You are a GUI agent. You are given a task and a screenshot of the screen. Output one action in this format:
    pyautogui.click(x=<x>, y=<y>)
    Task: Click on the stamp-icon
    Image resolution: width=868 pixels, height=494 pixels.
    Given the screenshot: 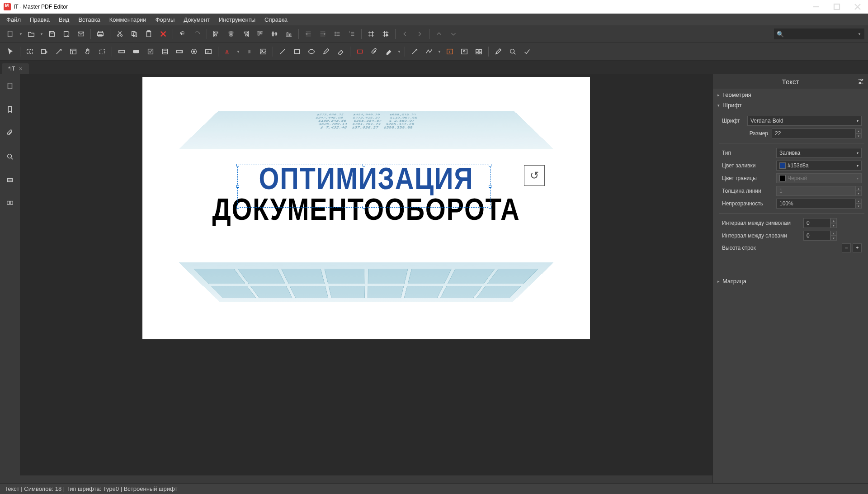 What is the action you would take?
    pyautogui.click(x=464, y=52)
    